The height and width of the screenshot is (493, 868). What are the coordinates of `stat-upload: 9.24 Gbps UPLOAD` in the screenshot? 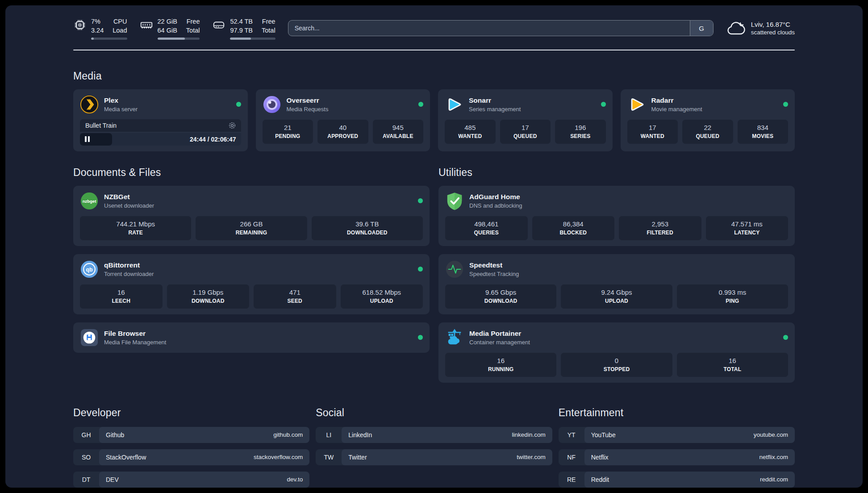 It's located at (616, 297).